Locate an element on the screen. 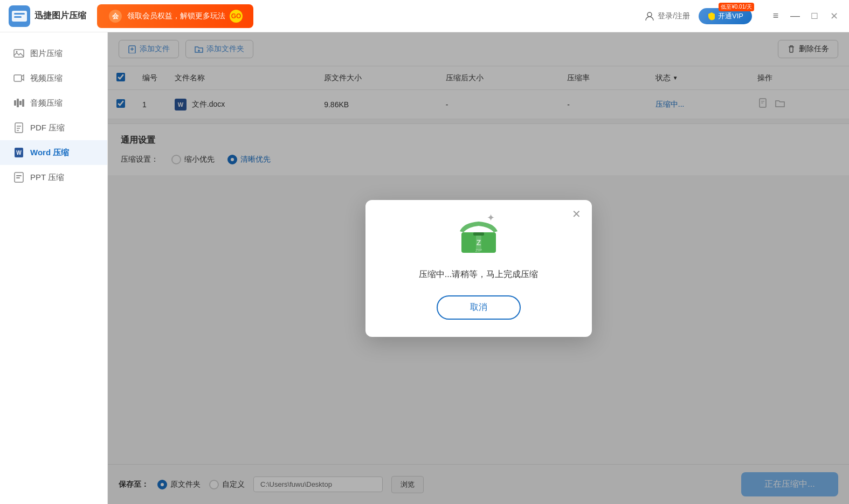  sidebar-item-word: W Word 压缩 is located at coordinates (54, 153).